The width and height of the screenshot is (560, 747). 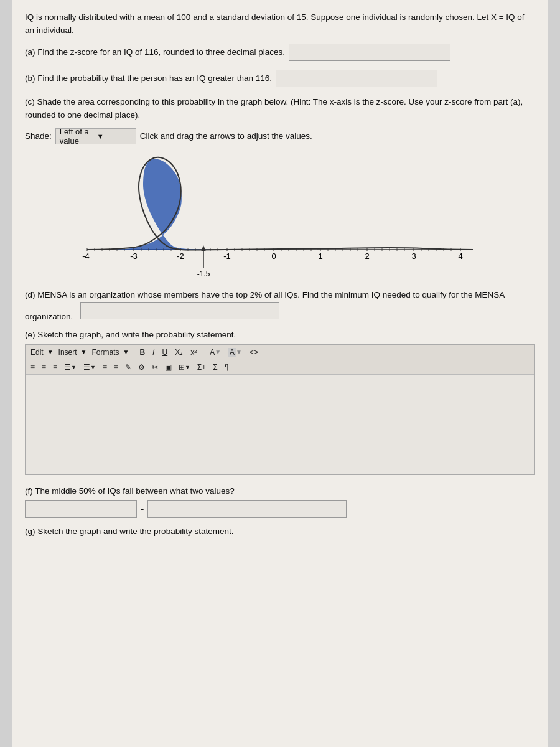 I want to click on bold-button: B, so click(x=142, y=352).